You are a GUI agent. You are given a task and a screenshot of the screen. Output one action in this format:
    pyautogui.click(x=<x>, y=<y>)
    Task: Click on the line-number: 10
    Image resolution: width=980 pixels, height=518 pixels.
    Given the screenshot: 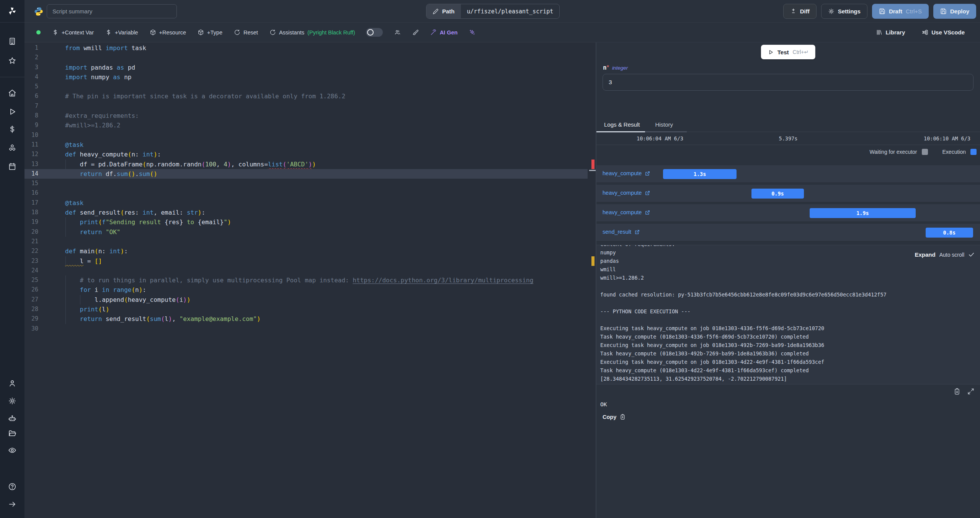 What is the action you would take?
    pyautogui.click(x=31, y=135)
    